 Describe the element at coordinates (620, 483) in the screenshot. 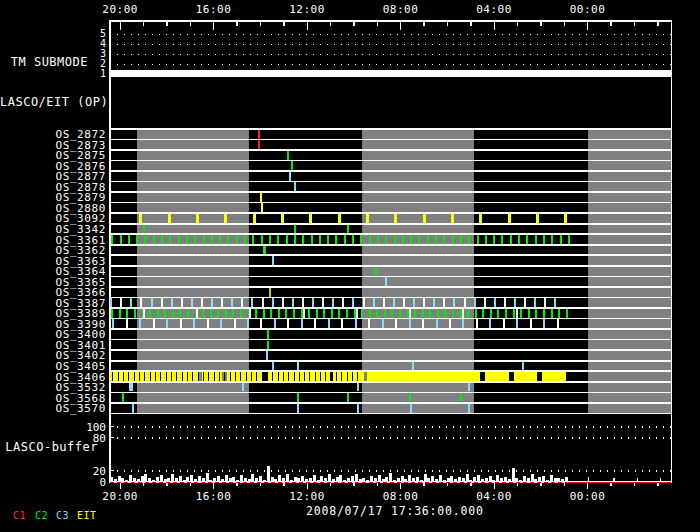

I see `buffer-zero-line-solid` at that location.